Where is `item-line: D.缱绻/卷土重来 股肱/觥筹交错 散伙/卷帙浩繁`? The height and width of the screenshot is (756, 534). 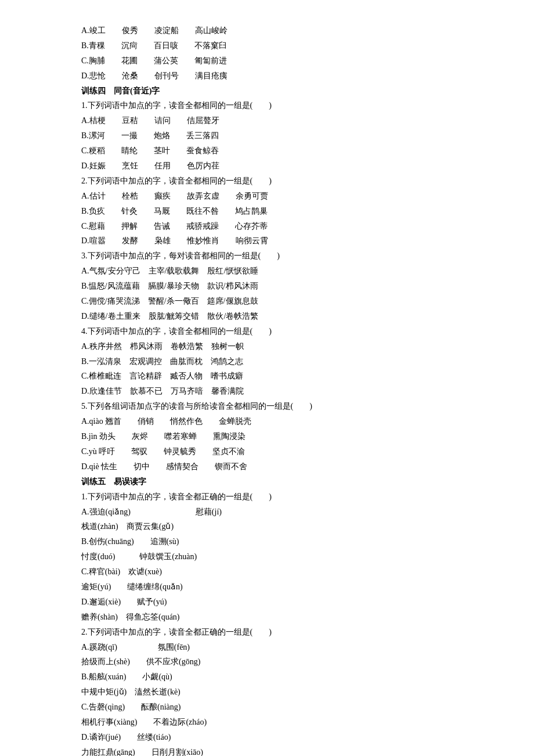
item-line: D.缱绻/卷土重来 股肱/觥筹交错 散伙/卷帙浩繁 is located at coordinates (273, 316).